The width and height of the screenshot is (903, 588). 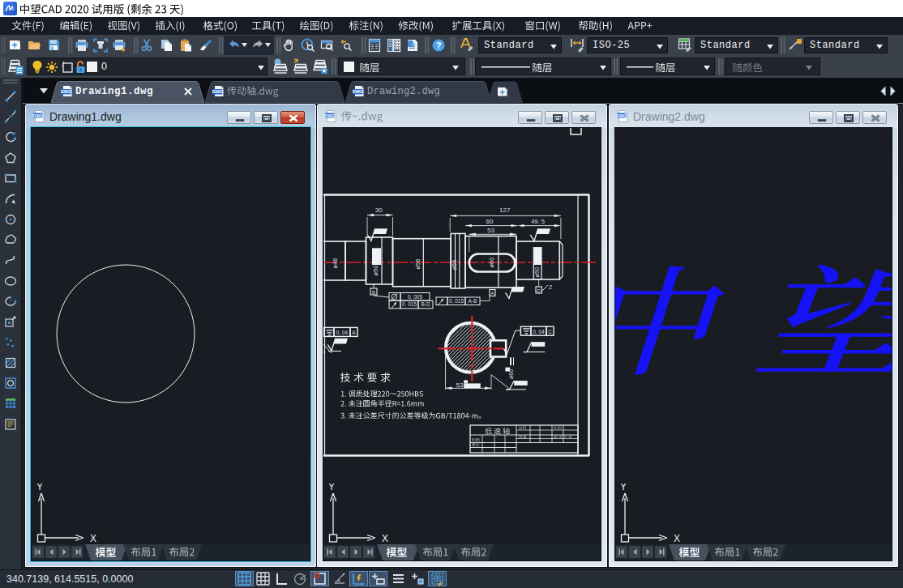 I want to click on svg-text: A-B, so click(x=473, y=301).